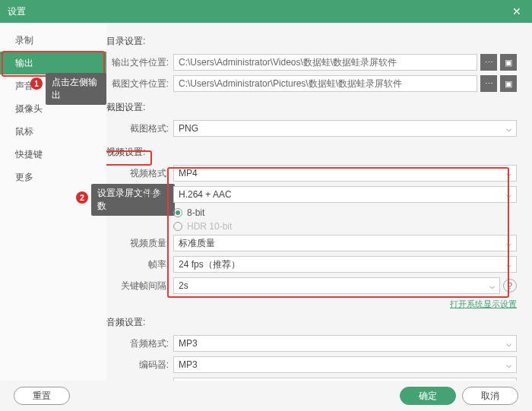  Describe the element at coordinates (138, 381) in the screenshot. I see `audio-quality-label: 音频质量:` at that location.